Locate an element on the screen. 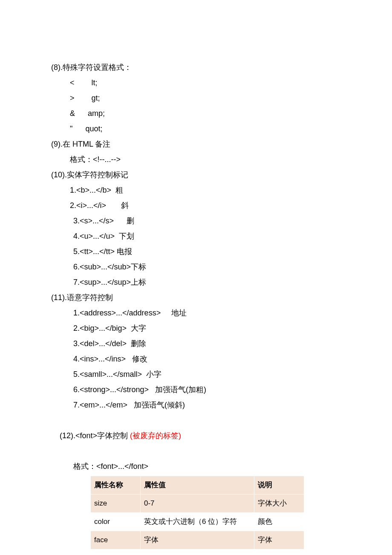  font-attributes-table: 属性名称 属性值 说明 size 0-7 字体大小 color 英文或十六进制（… is located at coordinates (197, 512).